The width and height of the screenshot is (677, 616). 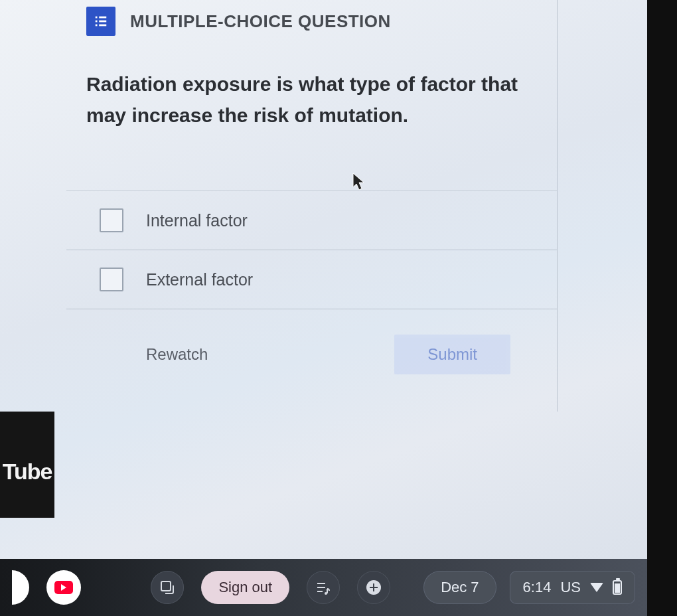 I want to click on add-button, so click(x=374, y=587).